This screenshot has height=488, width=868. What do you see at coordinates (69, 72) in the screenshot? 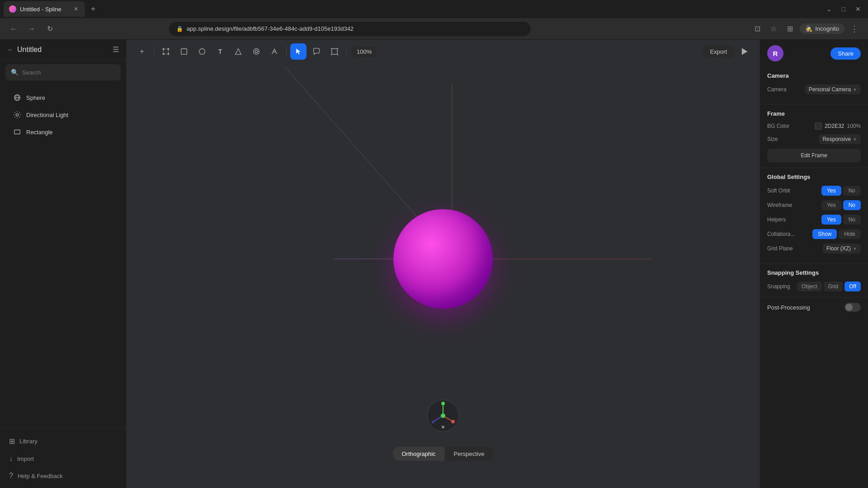
I see `search-input` at bounding box center [69, 72].